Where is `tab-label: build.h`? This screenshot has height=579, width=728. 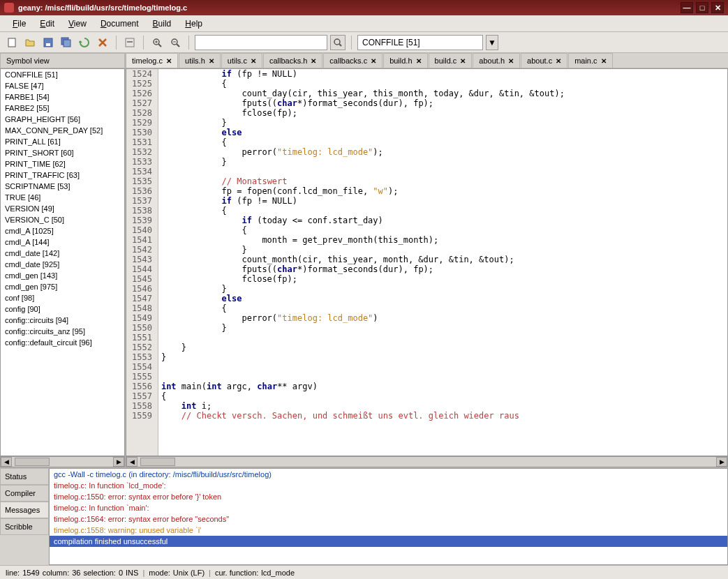 tab-label: build.h is located at coordinates (401, 61).